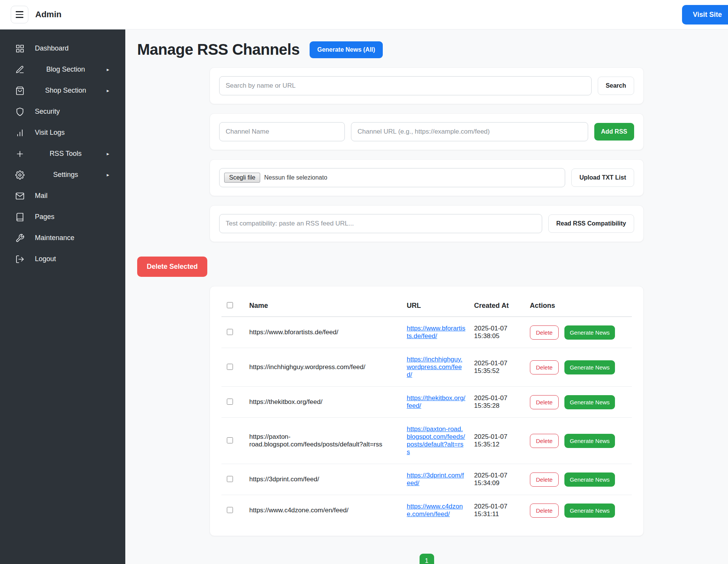 The width and height of the screenshot is (728, 564). What do you see at coordinates (172, 266) in the screenshot?
I see `delete-selected-button: Delete Selected` at bounding box center [172, 266].